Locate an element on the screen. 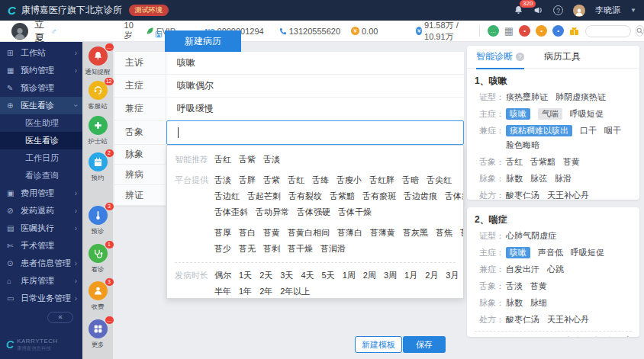  tab-record-tools: 病历工具 is located at coordinates (562, 56).